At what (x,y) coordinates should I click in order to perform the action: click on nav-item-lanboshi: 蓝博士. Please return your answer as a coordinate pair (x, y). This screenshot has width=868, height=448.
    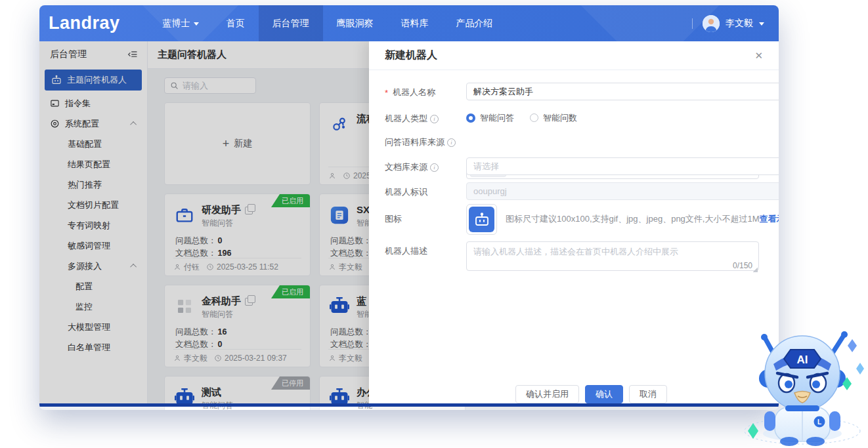
    Looking at the image, I should click on (181, 24).